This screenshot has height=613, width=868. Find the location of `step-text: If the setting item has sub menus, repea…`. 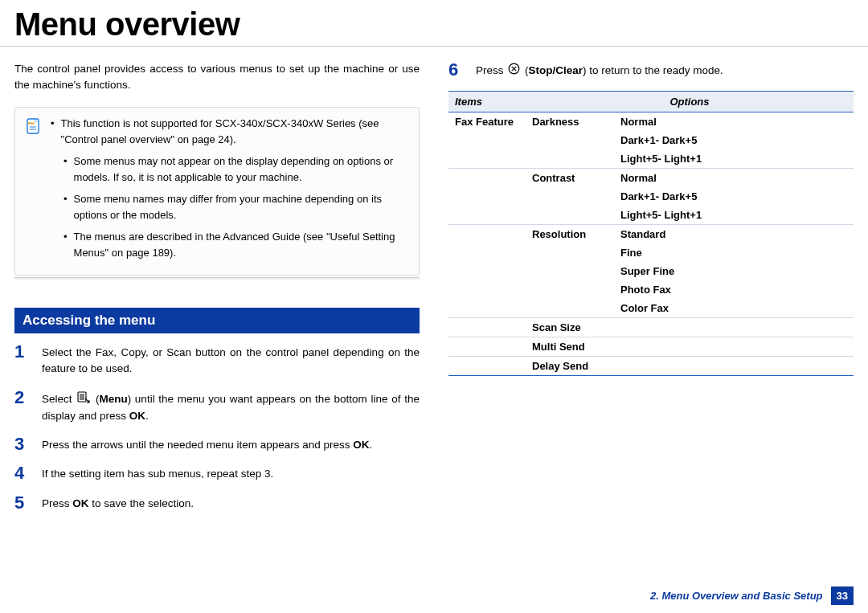

step-text: If the setting item has sub menus, repea… is located at coordinates (158, 473).